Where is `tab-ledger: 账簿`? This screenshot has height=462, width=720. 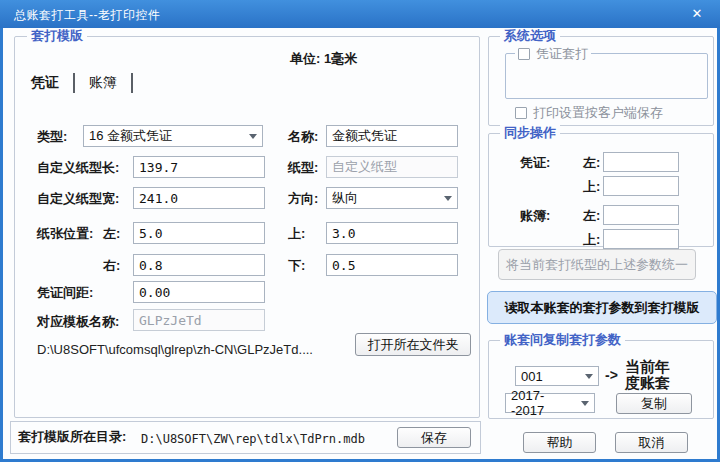
tab-ledger: 账簿 is located at coordinates (103, 83).